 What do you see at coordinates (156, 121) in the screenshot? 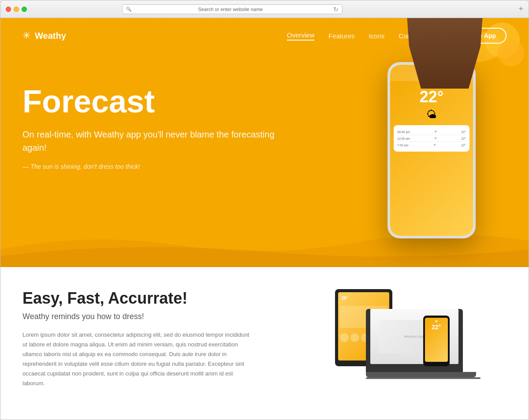
I see `hero-text-block: Forecast On real-time, with Weathy app y…` at bounding box center [156, 121].